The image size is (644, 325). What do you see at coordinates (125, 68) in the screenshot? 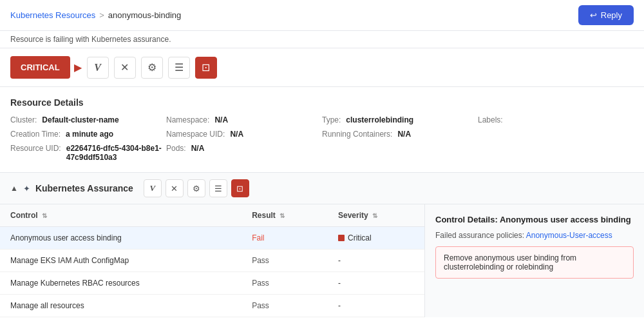
I see `icon-x-button: ✕` at bounding box center [125, 68].